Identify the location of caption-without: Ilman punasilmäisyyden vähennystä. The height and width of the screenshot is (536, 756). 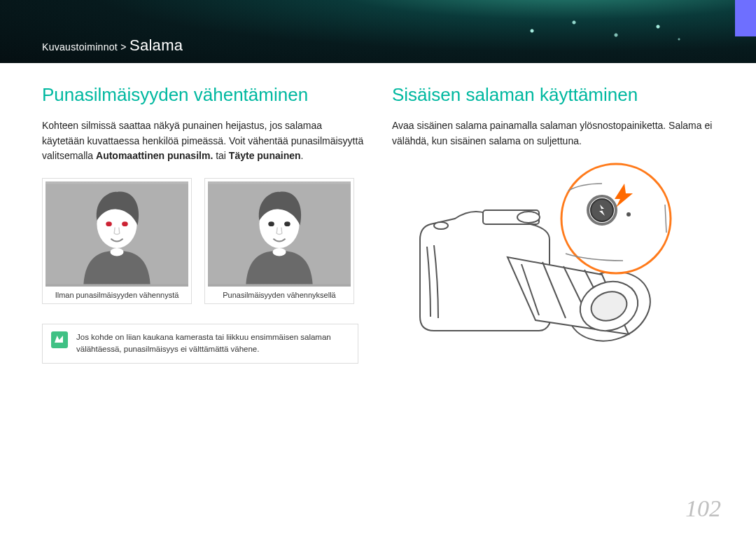
(117, 294).